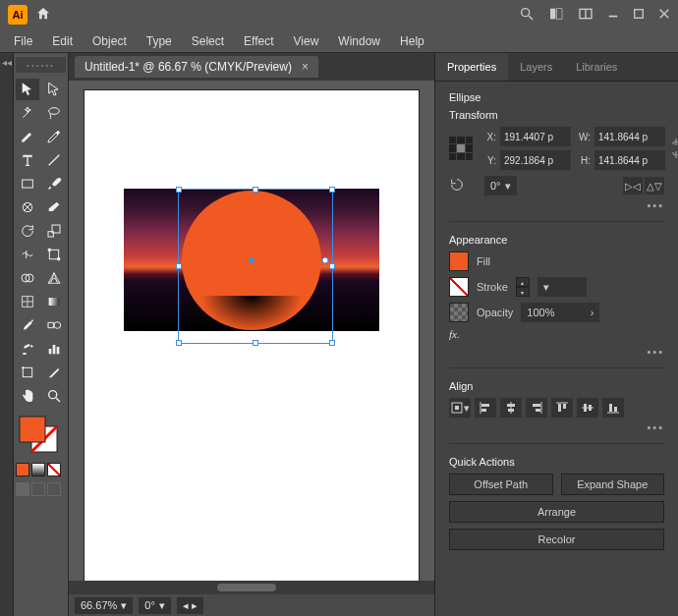 The image size is (678, 616). Describe the element at coordinates (104, 605) in the screenshot. I see `zoom-field: 66.67% ▾` at that location.